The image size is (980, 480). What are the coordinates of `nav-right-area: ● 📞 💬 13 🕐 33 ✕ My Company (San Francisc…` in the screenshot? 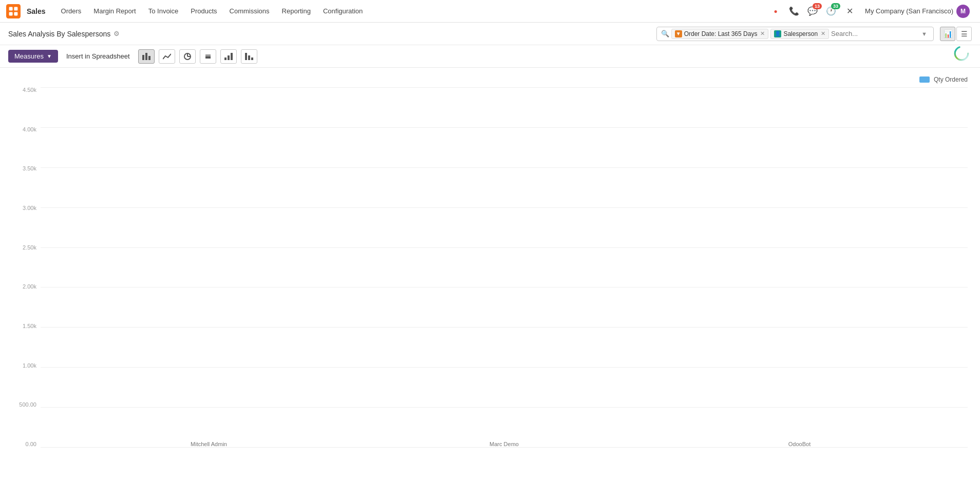 It's located at (871, 11).